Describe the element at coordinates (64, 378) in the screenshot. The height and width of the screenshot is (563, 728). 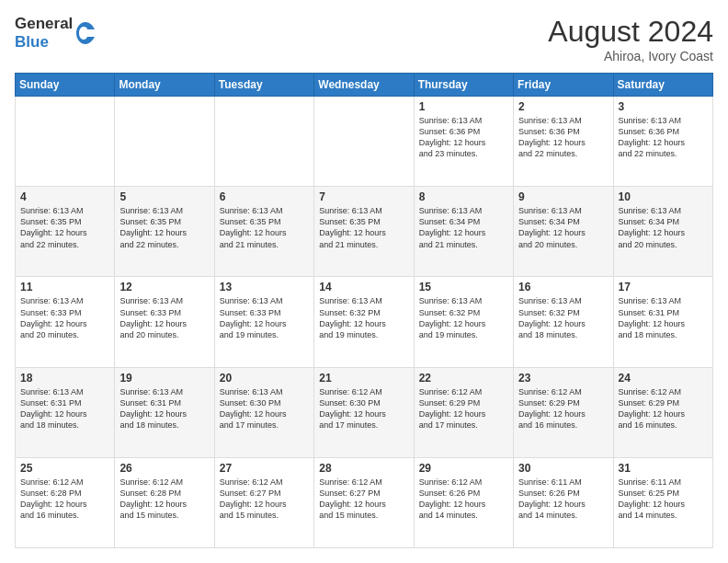
I see `day-number: 18` at that location.